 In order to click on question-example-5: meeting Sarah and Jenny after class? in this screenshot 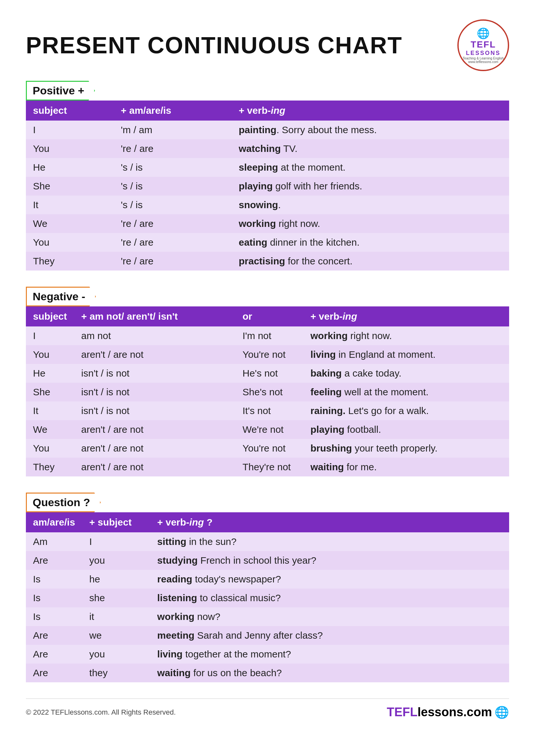, I will do `click(329, 635)`.